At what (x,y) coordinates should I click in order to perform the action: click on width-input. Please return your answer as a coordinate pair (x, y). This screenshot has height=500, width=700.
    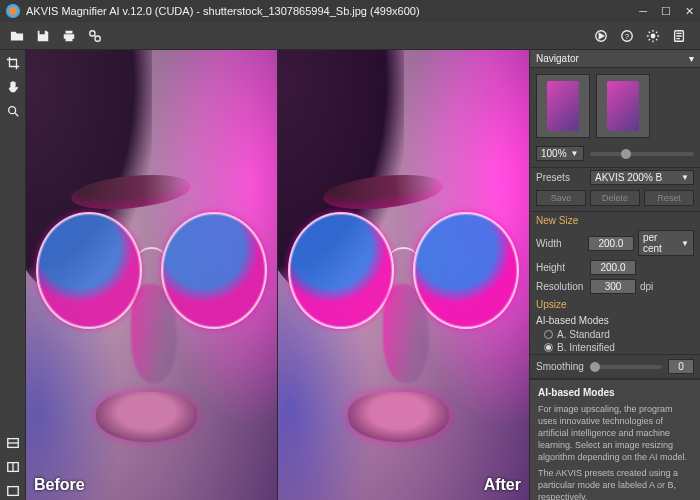
    Looking at the image, I should click on (611, 244).